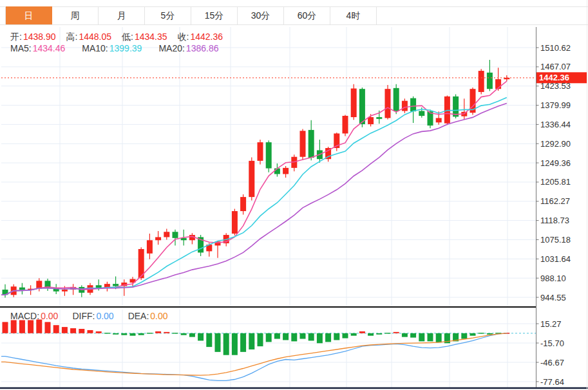 This screenshot has height=390, width=588. What do you see at coordinates (151, 37) in the screenshot?
I see `low-value: 1434.35` at bounding box center [151, 37].